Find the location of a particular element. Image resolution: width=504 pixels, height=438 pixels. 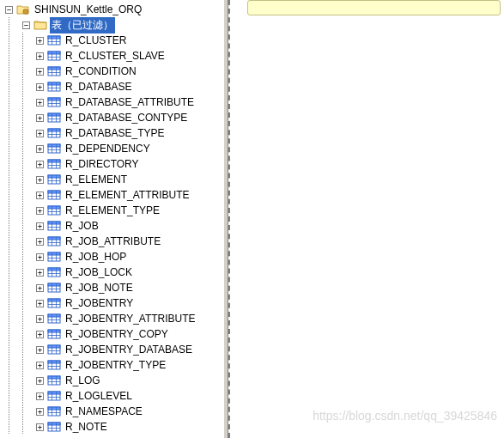

tree-node-table: +R_JOBENTRY_TYPE is located at coordinates (112, 365).